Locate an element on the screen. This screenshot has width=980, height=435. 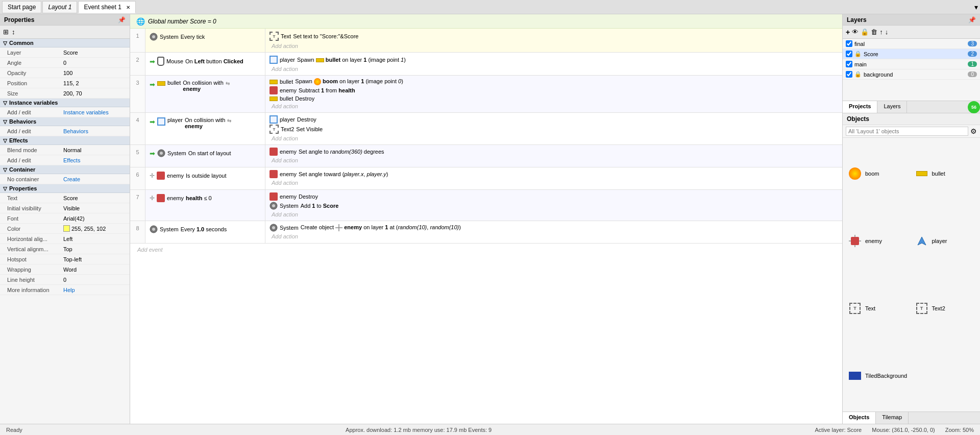
condition-item-5: ➡ System On start of layout is located at coordinates (205, 153).